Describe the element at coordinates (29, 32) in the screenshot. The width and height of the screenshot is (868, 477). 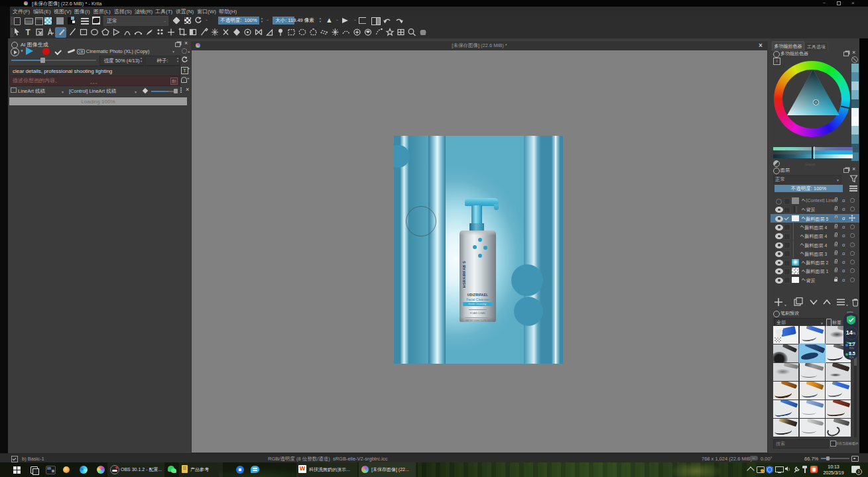
I see `svg-text: T` at that location.